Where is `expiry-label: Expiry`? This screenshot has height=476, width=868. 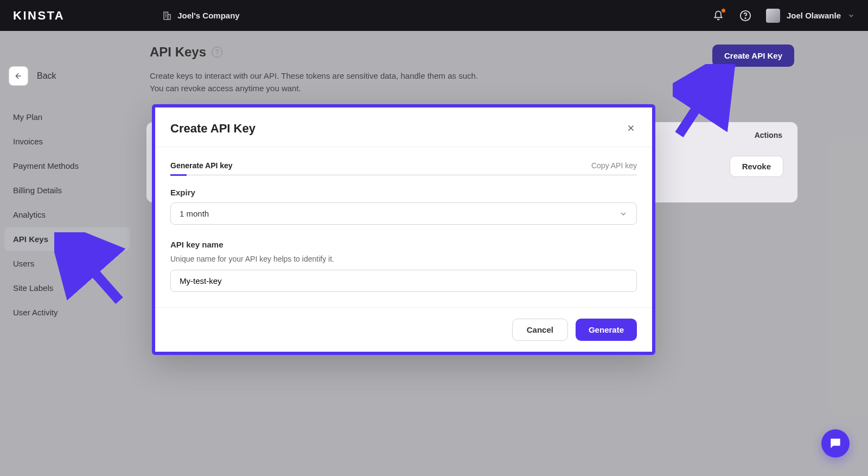
expiry-label: Expiry is located at coordinates (404, 192).